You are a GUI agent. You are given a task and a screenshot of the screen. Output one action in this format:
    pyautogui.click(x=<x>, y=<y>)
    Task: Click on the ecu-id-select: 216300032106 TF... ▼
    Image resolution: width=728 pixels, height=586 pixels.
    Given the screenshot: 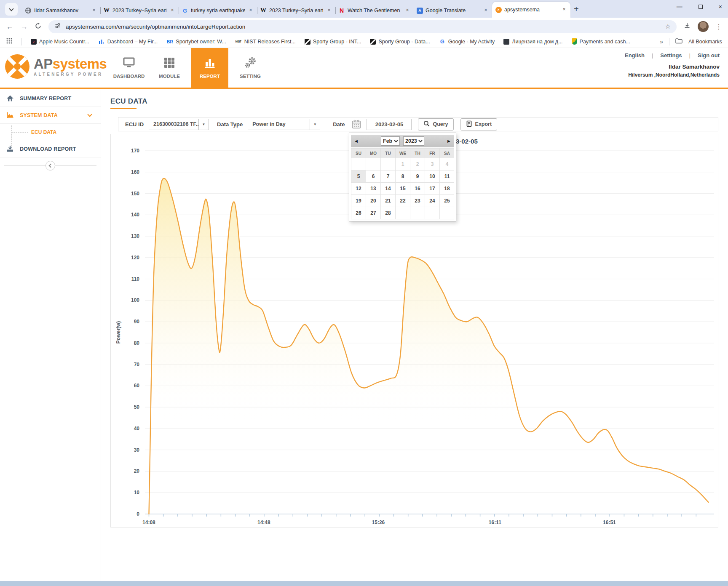 What is the action you would take?
    pyautogui.click(x=179, y=125)
    